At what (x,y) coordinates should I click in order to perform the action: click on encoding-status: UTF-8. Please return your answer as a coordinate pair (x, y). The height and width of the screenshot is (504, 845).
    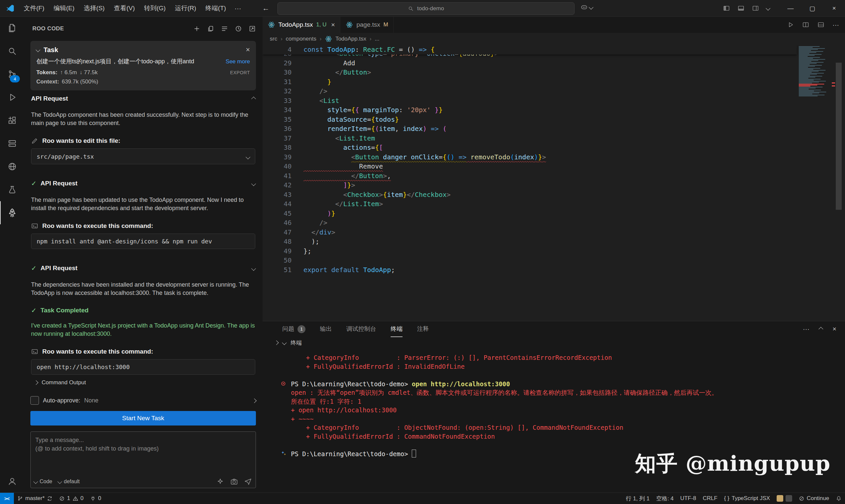
    Looking at the image, I should click on (688, 499).